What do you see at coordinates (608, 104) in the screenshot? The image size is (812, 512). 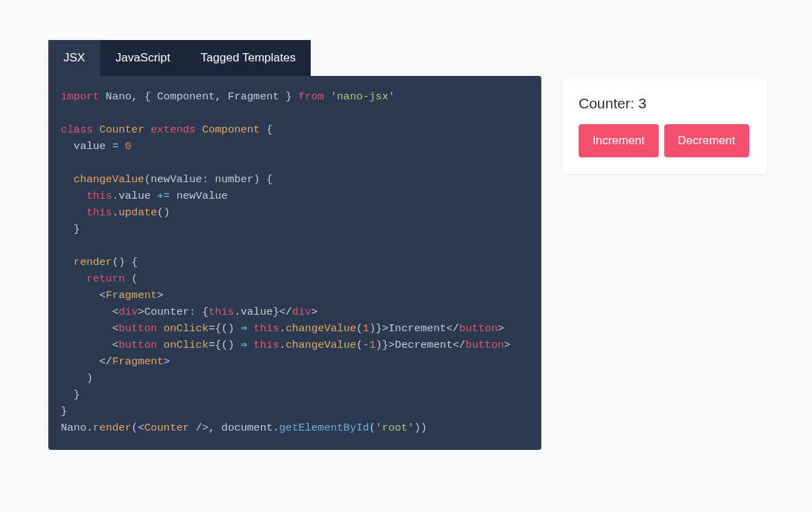 I see `counter-label: Counter:` at bounding box center [608, 104].